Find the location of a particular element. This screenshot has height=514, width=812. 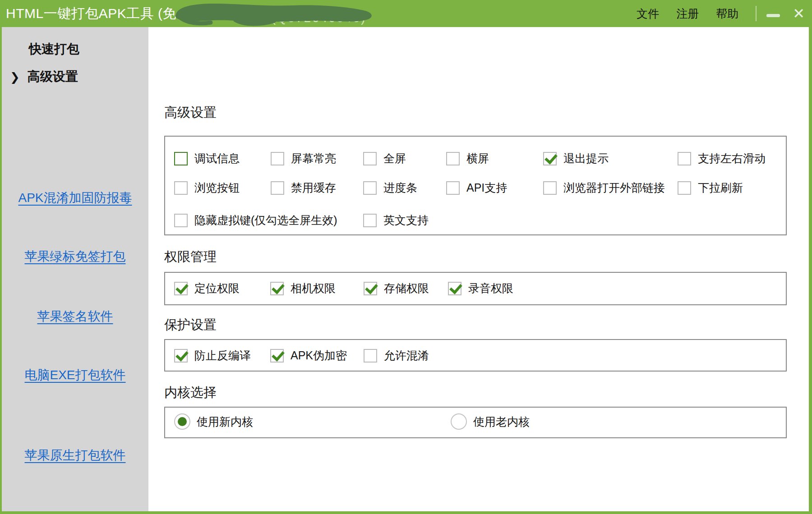

checkbox-debug-info: 调试信息 is located at coordinates (207, 159).